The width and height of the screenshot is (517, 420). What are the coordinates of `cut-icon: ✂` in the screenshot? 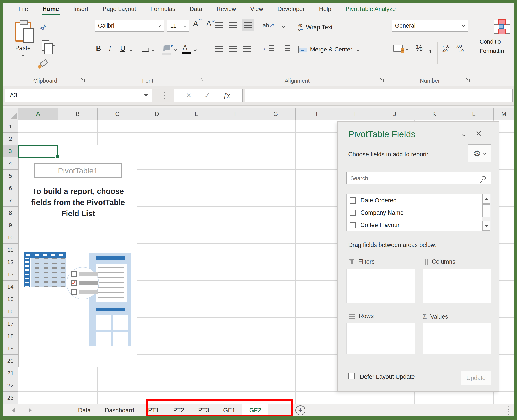 It's located at (44, 27).